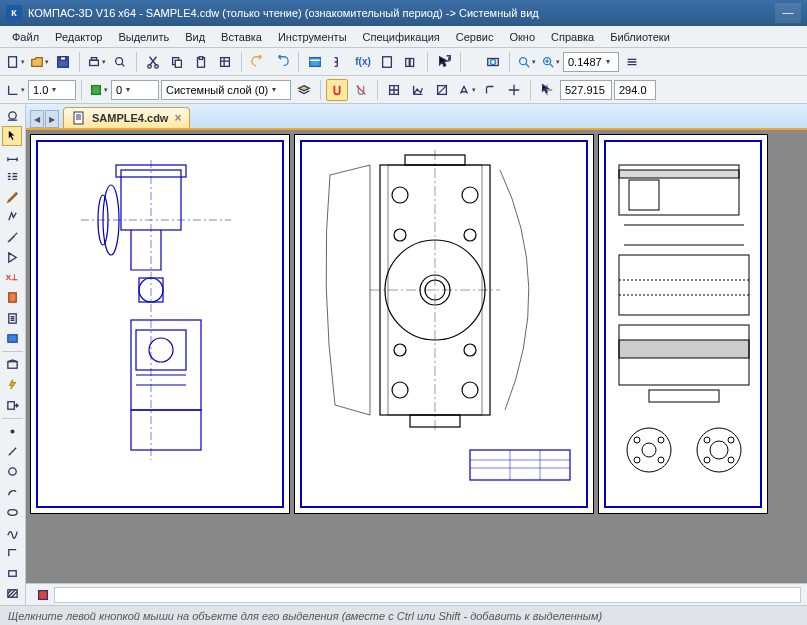 This screenshot has width=807, height=625. I want to click on arc-icon, so click(12, 492).